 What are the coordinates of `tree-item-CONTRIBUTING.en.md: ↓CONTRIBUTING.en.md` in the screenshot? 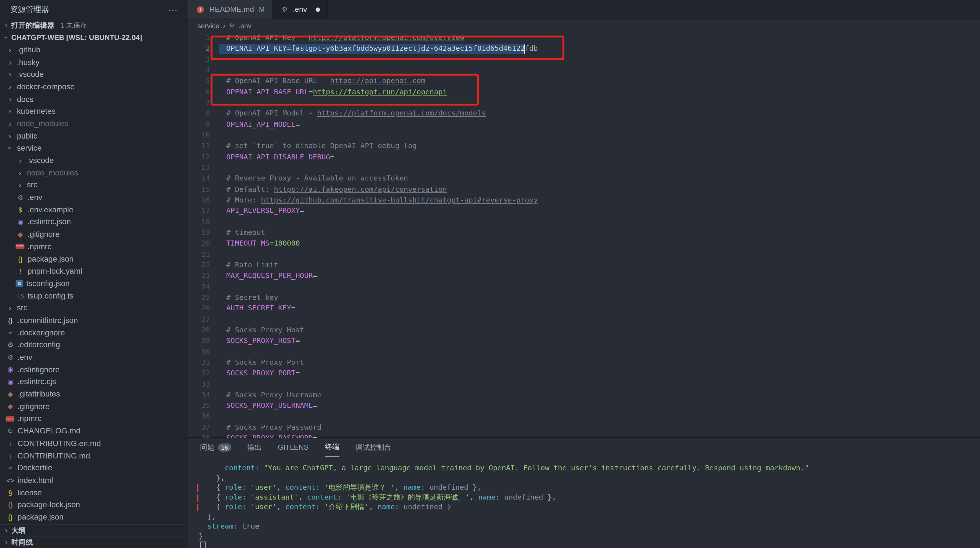 It's located at (94, 443).